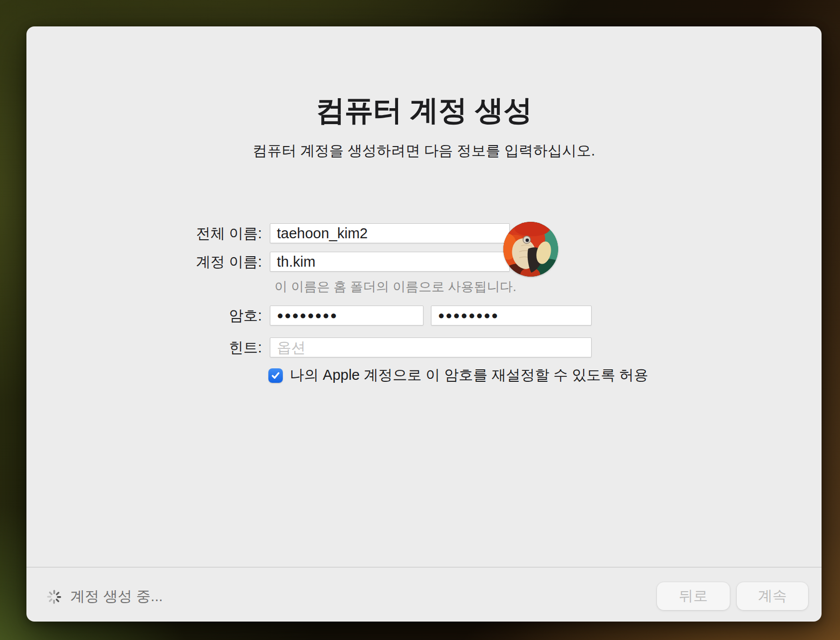 This screenshot has width=840, height=640. I want to click on continue-button: 계속, so click(772, 596).